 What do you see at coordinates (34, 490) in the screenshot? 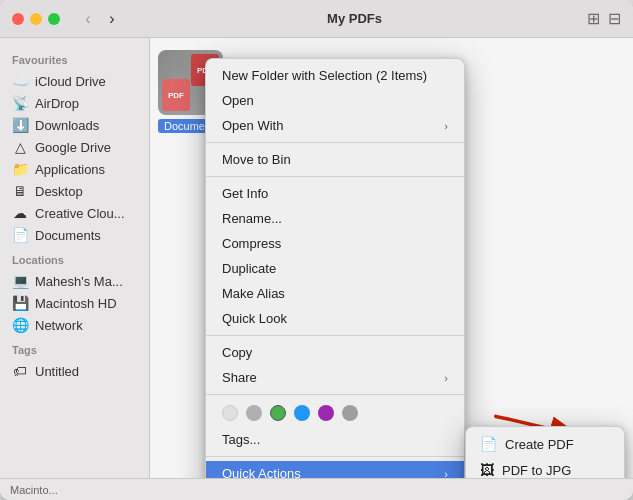
I see `status-text: Macinto...` at bounding box center [34, 490].